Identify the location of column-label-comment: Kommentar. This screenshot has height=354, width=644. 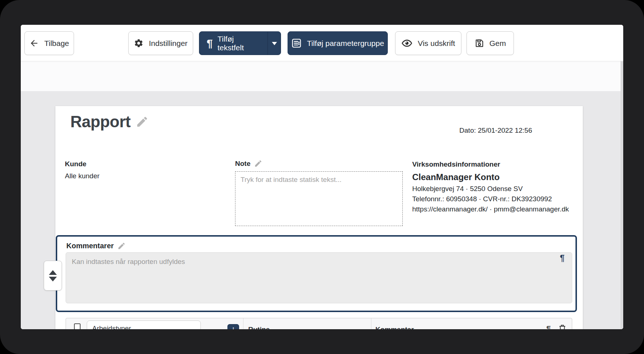
(395, 327).